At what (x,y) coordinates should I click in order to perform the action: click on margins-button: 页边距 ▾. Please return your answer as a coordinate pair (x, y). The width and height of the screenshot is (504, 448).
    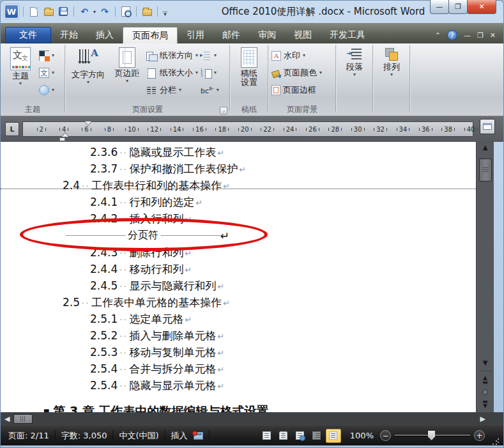
    Looking at the image, I should click on (127, 65).